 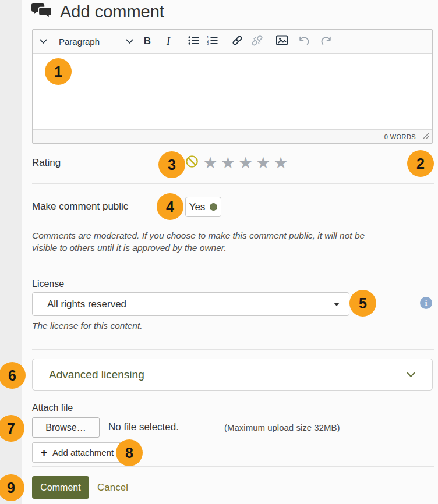 What do you see at coordinates (79, 42) in the screenshot?
I see `format-select-value: Paragraph` at bounding box center [79, 42].